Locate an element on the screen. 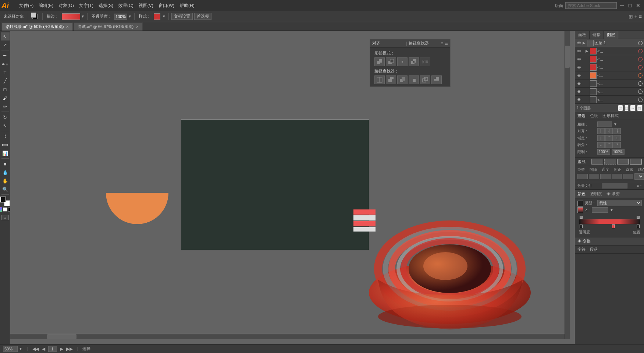  gradient-color-bar is located at coordinates (610, 222).